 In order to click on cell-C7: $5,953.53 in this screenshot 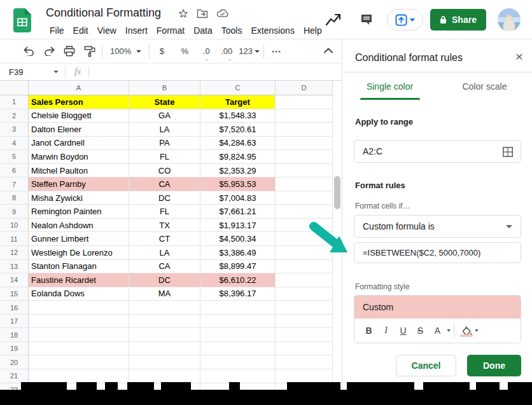, I will do `click(238, 184)`.